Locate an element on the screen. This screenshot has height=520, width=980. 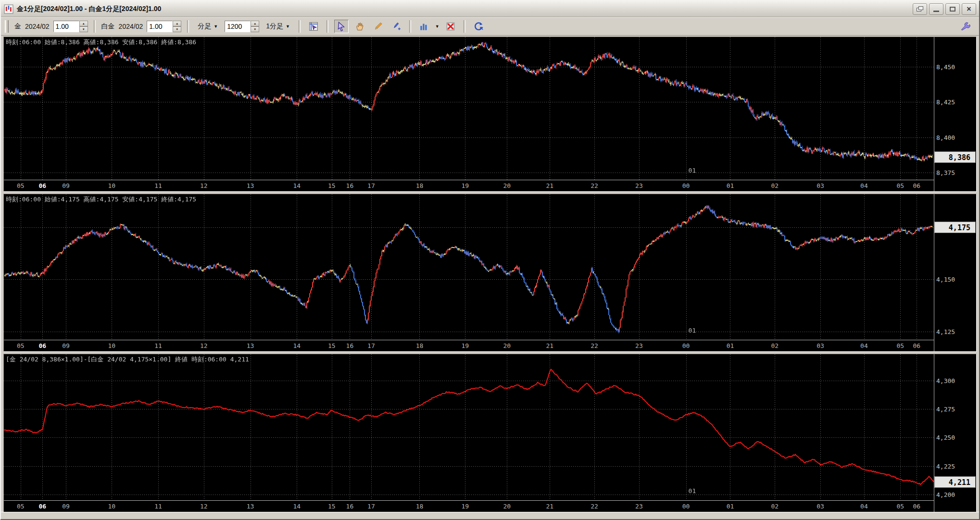
close-icon: × is located at coordinates (968, 9).